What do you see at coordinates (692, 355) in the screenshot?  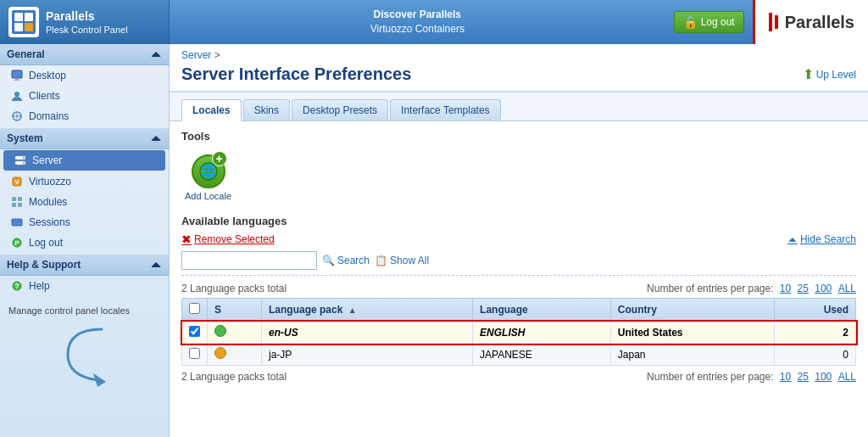 I see `row-ja-country-cell: Japan` at bounding box center [692, 355].